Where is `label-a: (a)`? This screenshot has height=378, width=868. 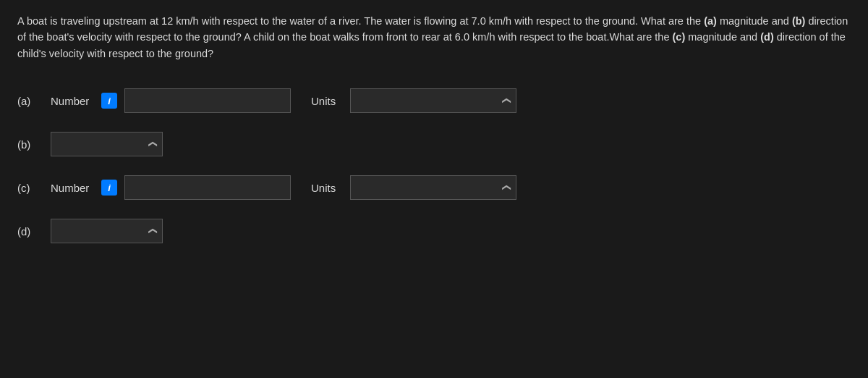 label-a: (a) is located at coordinates (30, 101).